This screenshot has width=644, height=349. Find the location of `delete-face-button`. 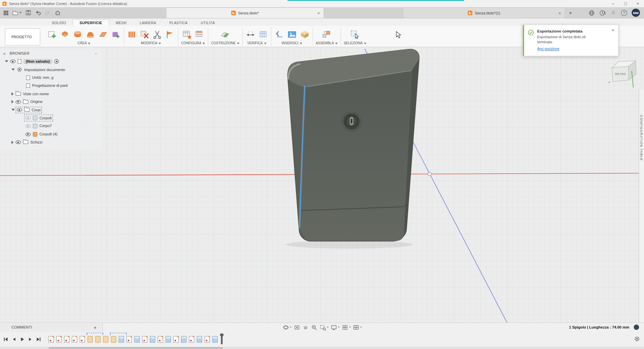

delete-face-button is located at coordinates (144, 34).